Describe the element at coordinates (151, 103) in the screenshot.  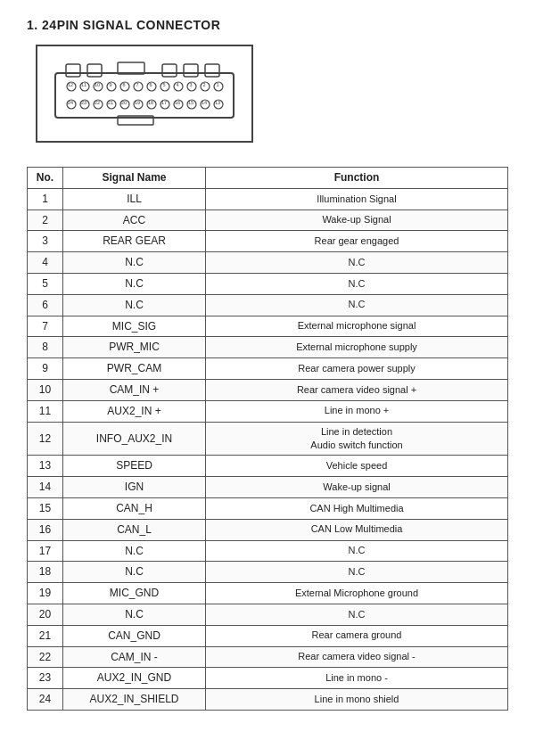
I see `svg-text: 18` at that location.